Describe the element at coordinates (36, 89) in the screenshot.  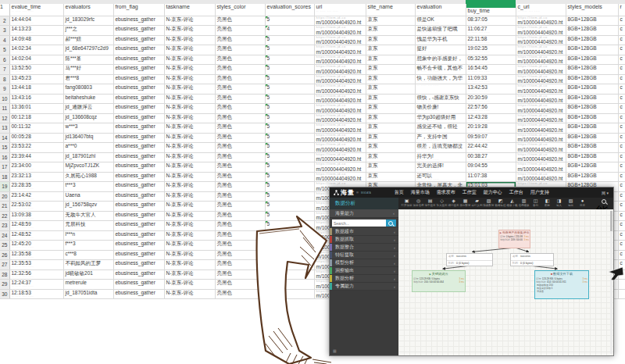
I see `cell-evalue-time: 13:44:18·· ···· ··· ····` at that location.